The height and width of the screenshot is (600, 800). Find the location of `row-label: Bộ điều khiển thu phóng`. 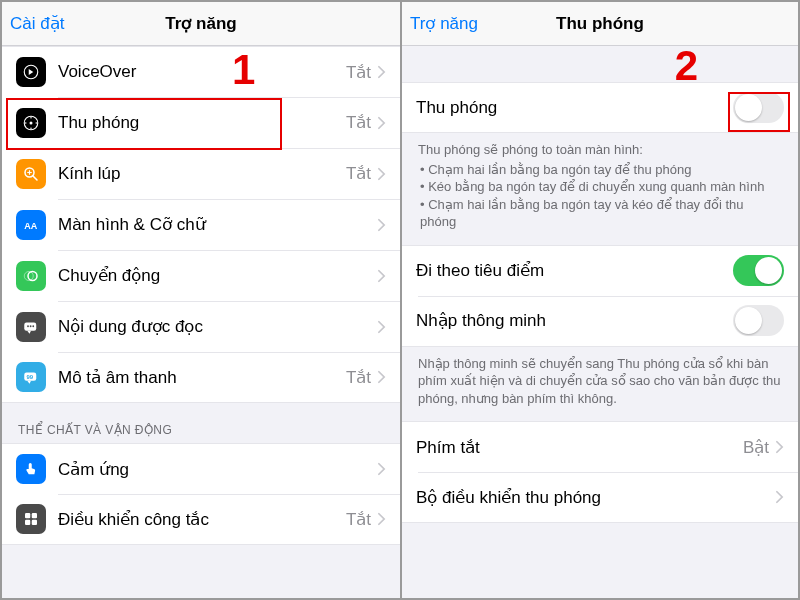

row-label: Bộ điều khiển thu phóng is located at coordinates (596, 498).